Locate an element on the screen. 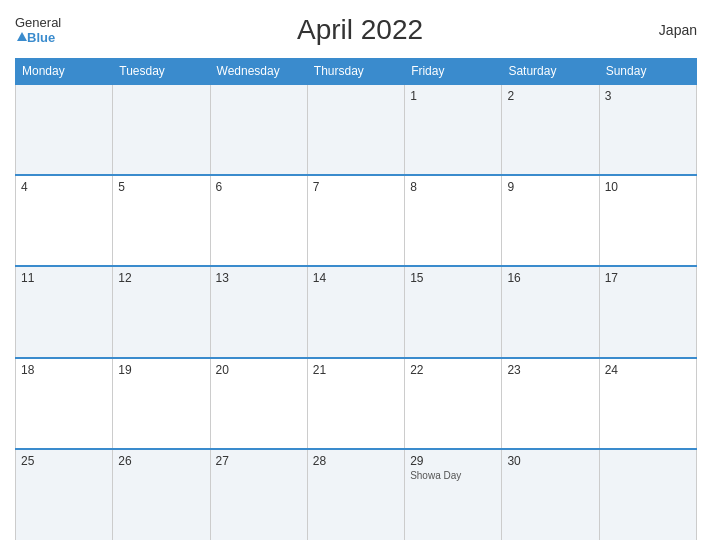 The image size is (712, 550). day-number: 20 is located at coordinates (259, 370).